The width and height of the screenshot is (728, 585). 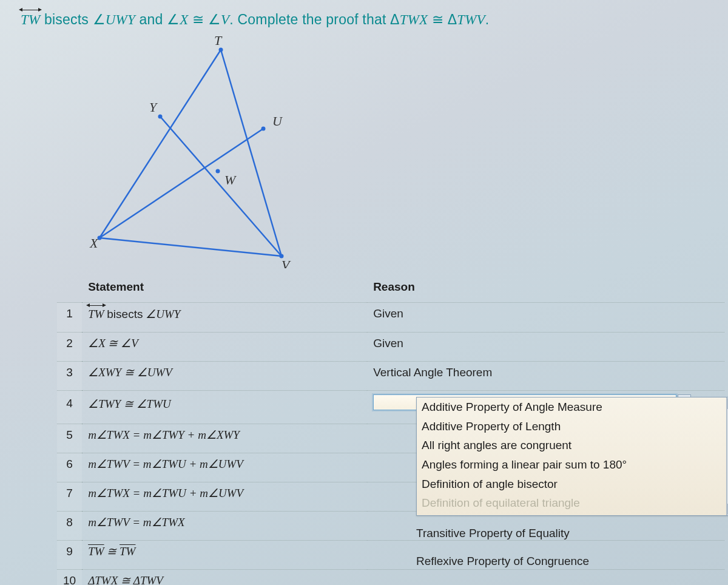 What do you see at coordinates (278, 121) in the screenshot?
I see `label-U: U` at bounding box center [278, 121].